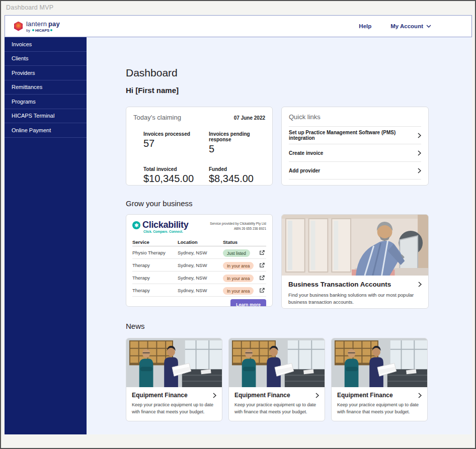  What do you see at coordinates (32, 26) in the screenshot?
I see `lanternpay-logo: lantern pay by HICAPS` at bounding box center [32, 26].